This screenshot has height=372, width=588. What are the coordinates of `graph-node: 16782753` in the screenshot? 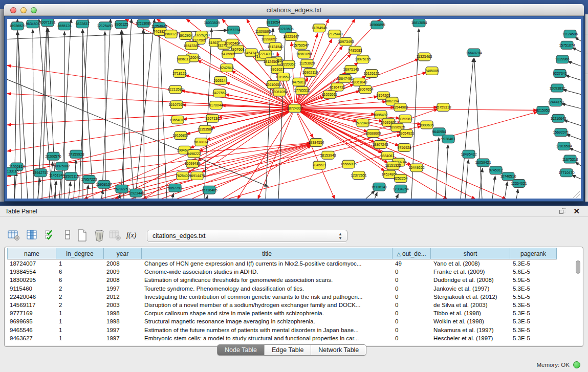 It's located at (122, 189).